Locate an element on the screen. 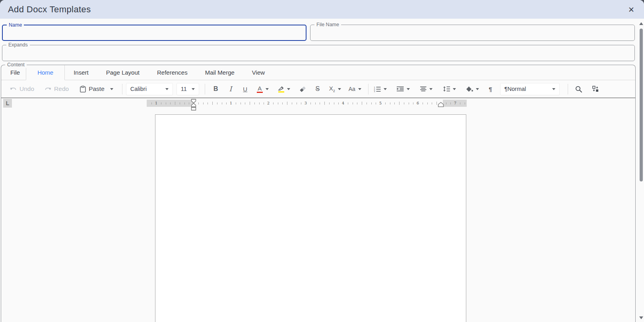 The height and width of the screenshot is (322, 644). paste-button: Paste is located at coordinates (97, 89).